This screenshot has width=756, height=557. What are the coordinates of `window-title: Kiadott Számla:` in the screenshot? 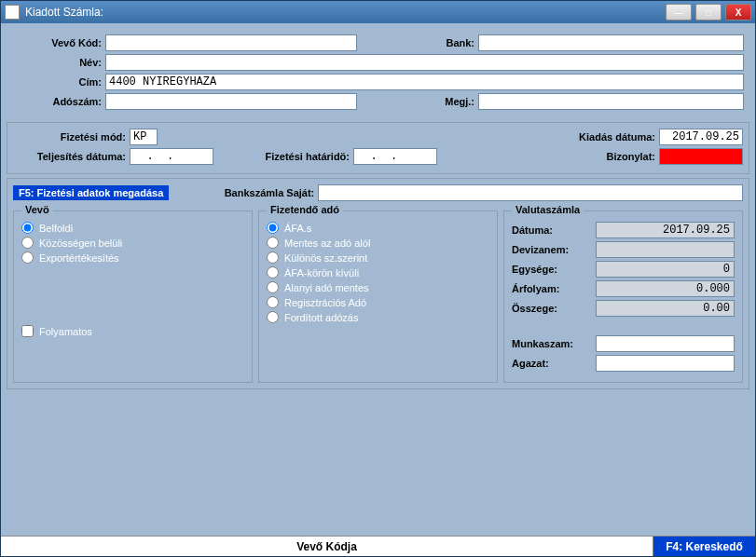 It's located at (345, 12).